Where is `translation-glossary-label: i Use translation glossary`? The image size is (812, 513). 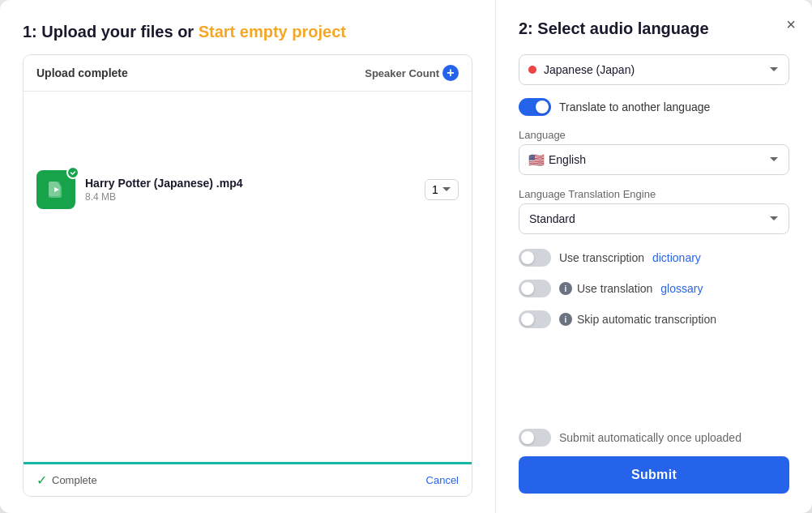 translation-glossary-label: i Use translation glossary is located at coordinates (630, 289).